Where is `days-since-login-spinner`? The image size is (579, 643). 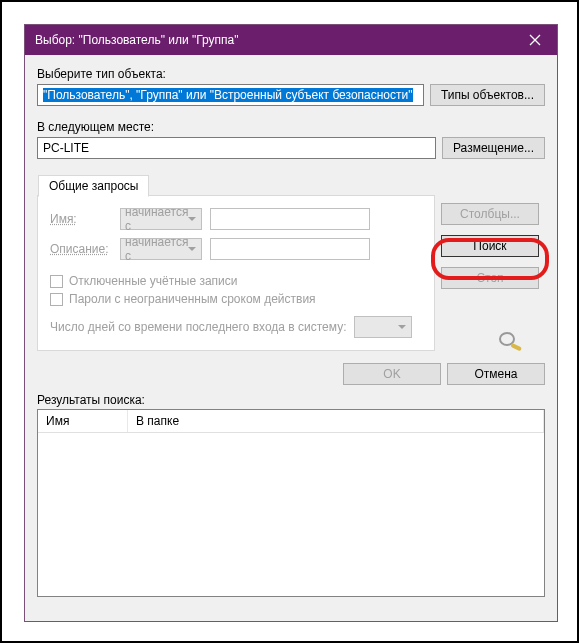
days-since-login-spinner is located at coordinates (383, 327).